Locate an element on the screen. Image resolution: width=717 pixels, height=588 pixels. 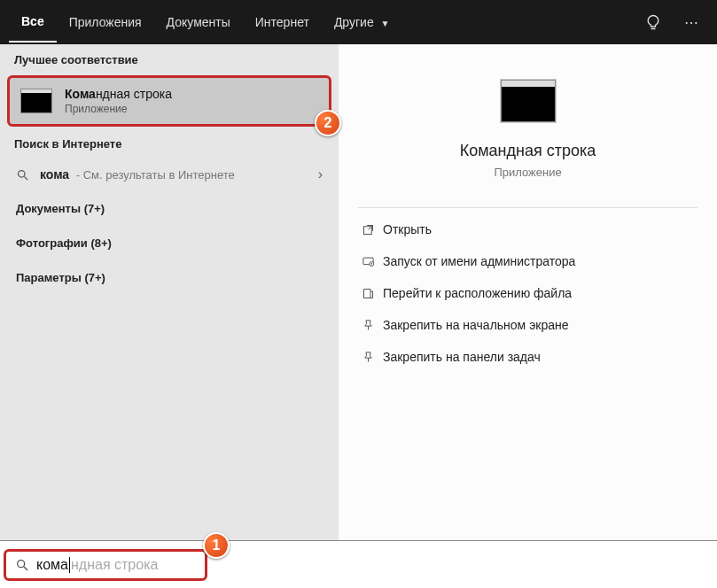
open-icon is located at coordinates (372, 230).